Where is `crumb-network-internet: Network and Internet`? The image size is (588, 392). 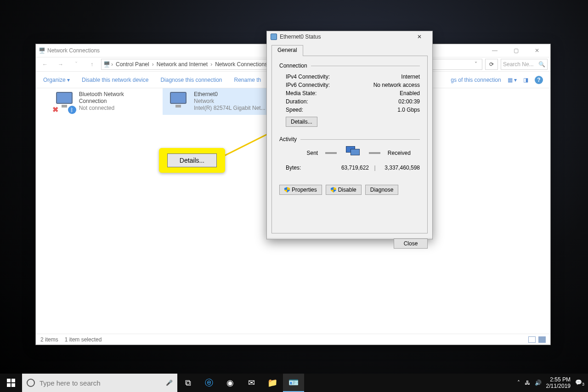
crumb-network-internet: Network and Internet is located at coordinates (182, 64).